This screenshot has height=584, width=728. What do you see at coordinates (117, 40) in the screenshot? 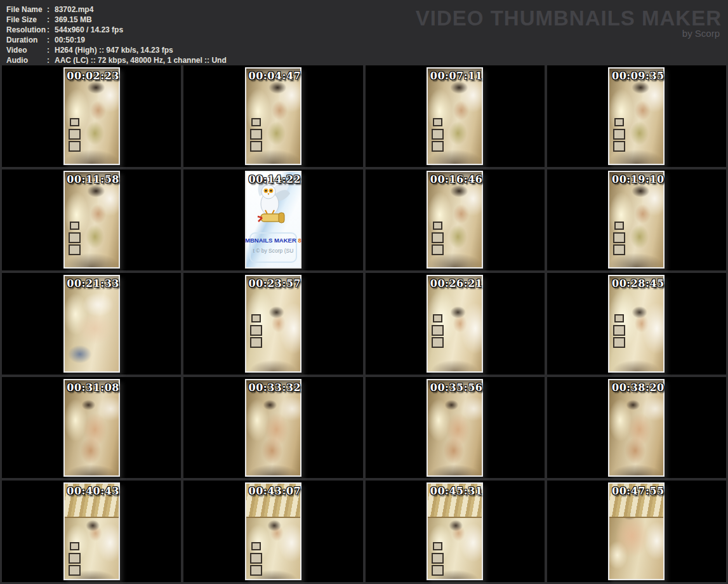
I see `metadata-row: Duration:00:50:19` at bounding box center [117, 40].